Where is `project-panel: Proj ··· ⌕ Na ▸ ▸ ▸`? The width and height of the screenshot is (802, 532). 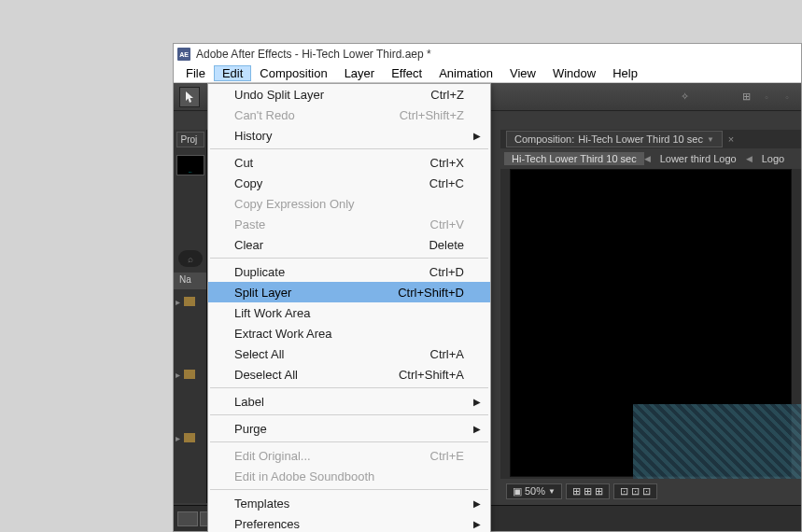
project-panel: Proj ··· ⌕ Na ▸ ▸ ▸ is located at coordinates (190, 316).